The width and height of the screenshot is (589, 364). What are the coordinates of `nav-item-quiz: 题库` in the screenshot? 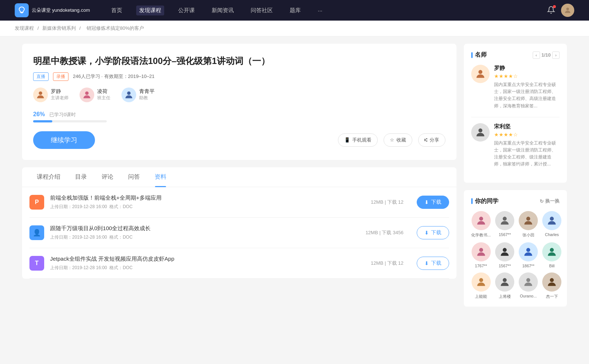 It's located at (295, 10).